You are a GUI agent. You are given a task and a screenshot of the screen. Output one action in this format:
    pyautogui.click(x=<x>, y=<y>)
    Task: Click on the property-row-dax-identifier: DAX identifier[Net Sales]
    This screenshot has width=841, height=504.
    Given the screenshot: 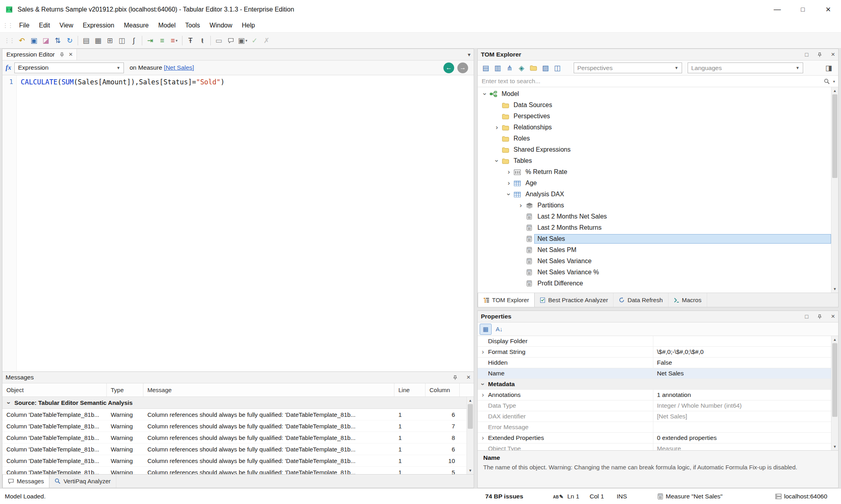 What is the action you would take?
    pyautogui.click(x=658, y=416)
    